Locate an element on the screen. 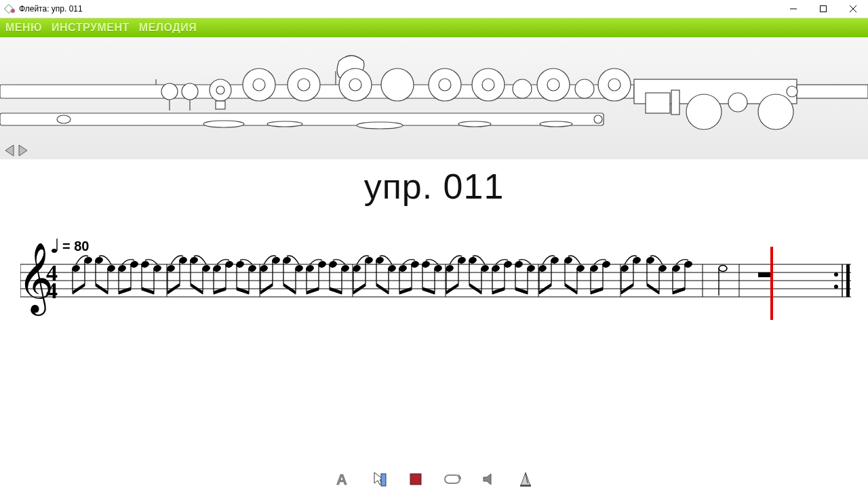  bottom-toolbar: A is located at coordinates (434, 479).